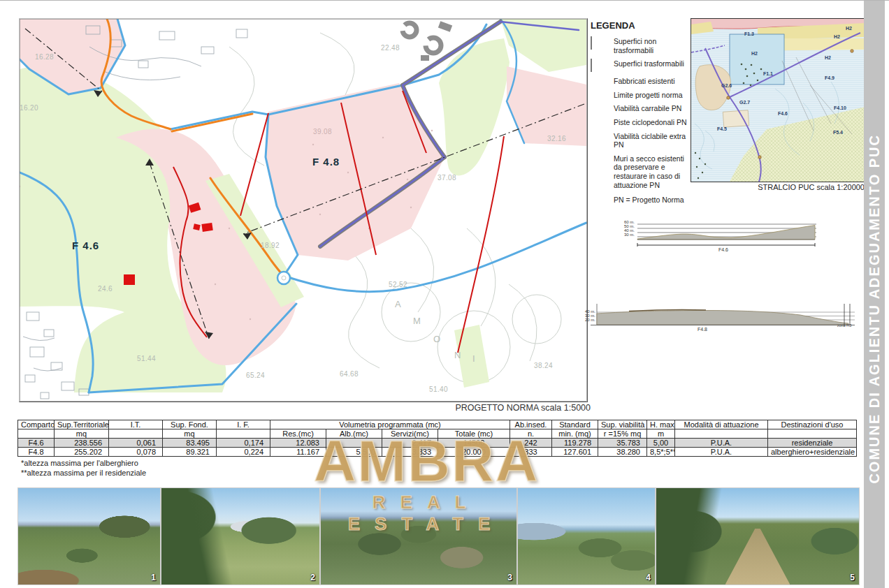 This screenshot has height=588, width=889. I want to click on legend-note: PN = Progetto Norma, so click(654, 200).